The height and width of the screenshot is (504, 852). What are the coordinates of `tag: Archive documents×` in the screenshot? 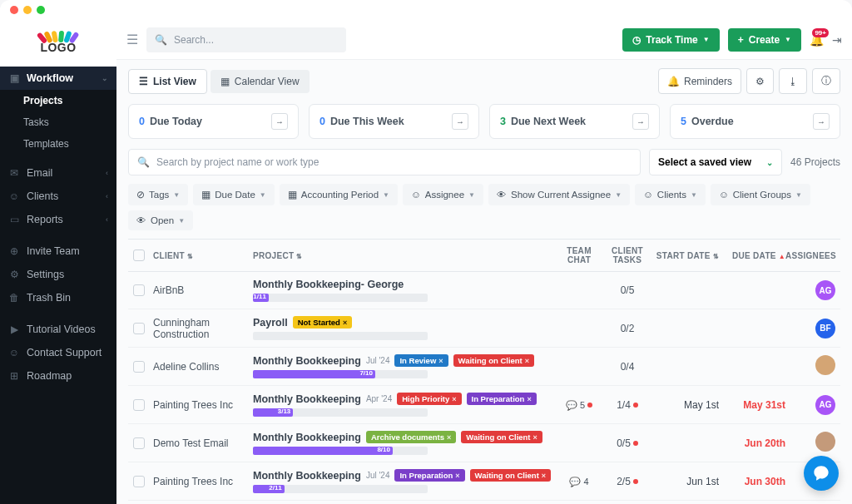 It's located at (411, 437).